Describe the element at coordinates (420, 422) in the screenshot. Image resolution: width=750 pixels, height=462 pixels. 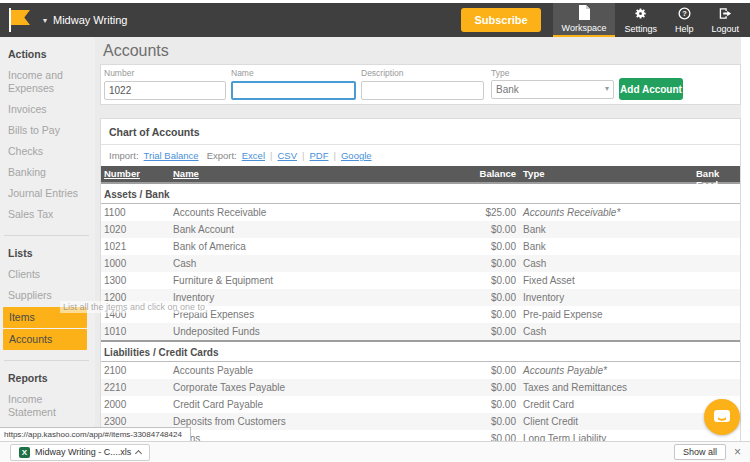
I see `account-row-2300: 2300Deposits from Customers$0.00Client C…` at that location.